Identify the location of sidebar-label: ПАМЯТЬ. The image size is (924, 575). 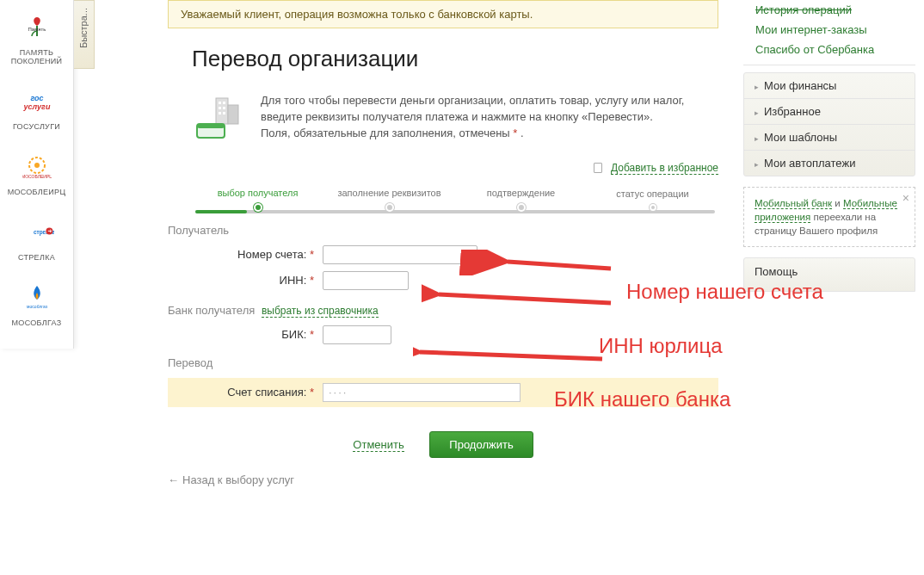
(36, 53).